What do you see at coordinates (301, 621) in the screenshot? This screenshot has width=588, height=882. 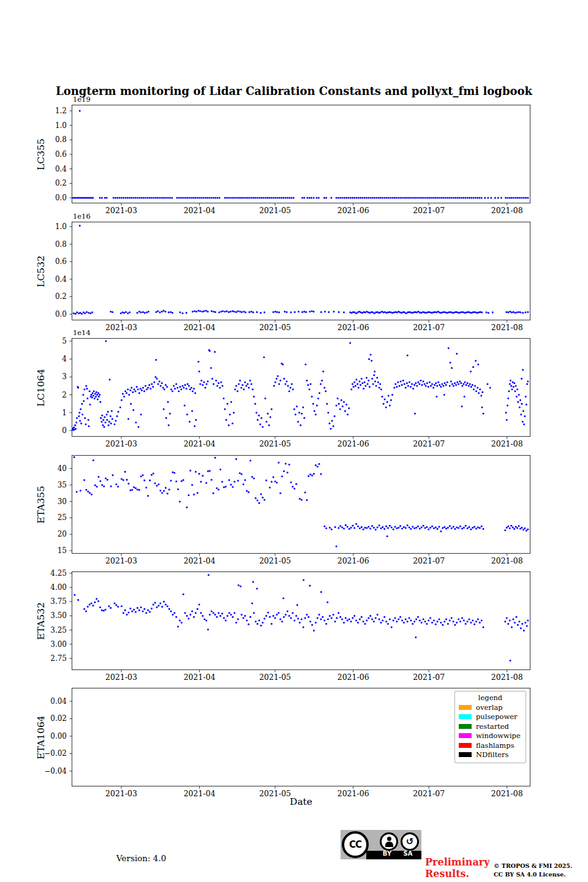 I see `subplot-eta532: ETA532 2.753.003.253.503.754.004.252021-…` at bounding box center [301, 621].